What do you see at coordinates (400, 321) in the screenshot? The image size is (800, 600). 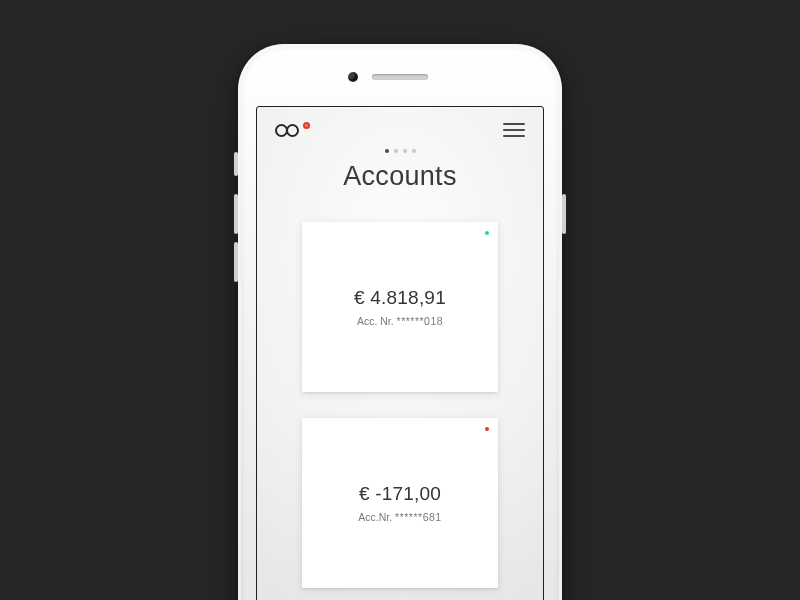 I see `account-number: Acc. Nr. ******018` at bounding box center [400, 321].